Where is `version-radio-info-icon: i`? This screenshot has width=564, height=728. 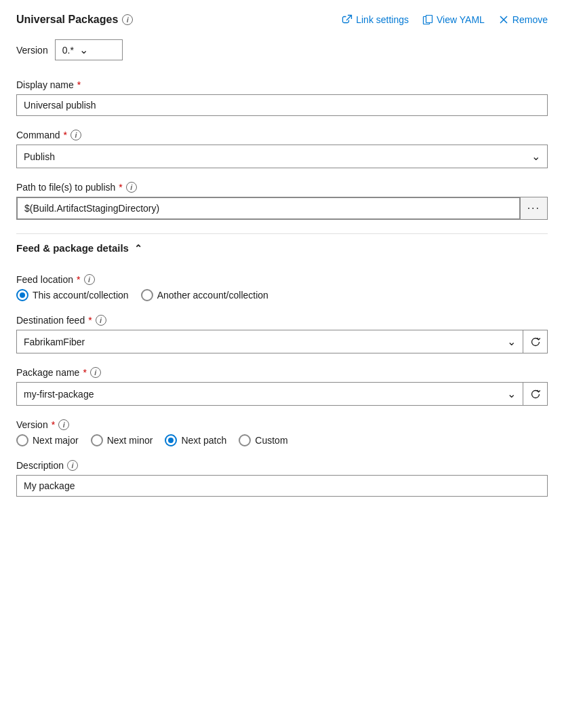
version-radio-info-icon: i is located at coordinates (64, 425).